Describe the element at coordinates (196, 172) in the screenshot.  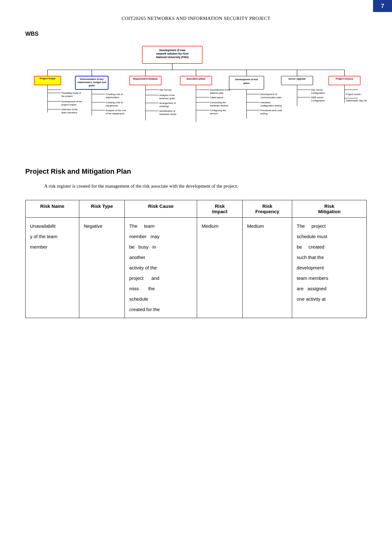
I see `risk-section-title: Project Risk and Mitigation Plan` at that location.